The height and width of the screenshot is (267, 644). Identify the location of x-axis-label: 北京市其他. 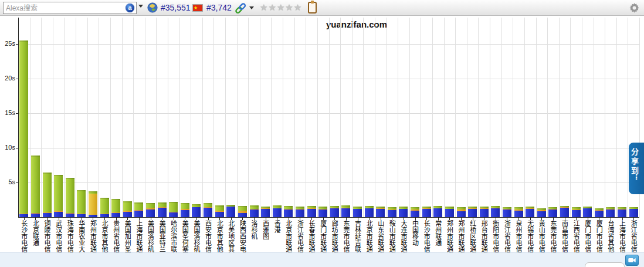
(219, 236).